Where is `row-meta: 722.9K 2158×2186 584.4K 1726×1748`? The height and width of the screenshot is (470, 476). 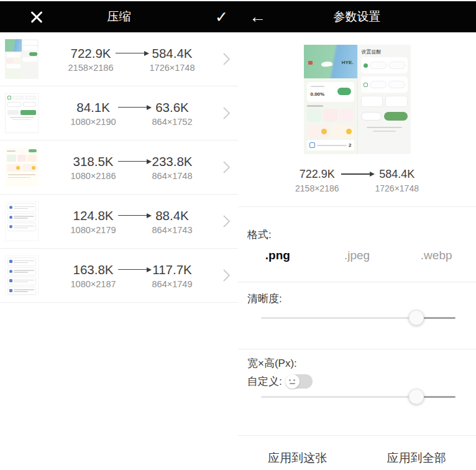
row-meta: 722.9K 2158×2186 584.4K 1726×1748 is located at coordinates (132, 60).